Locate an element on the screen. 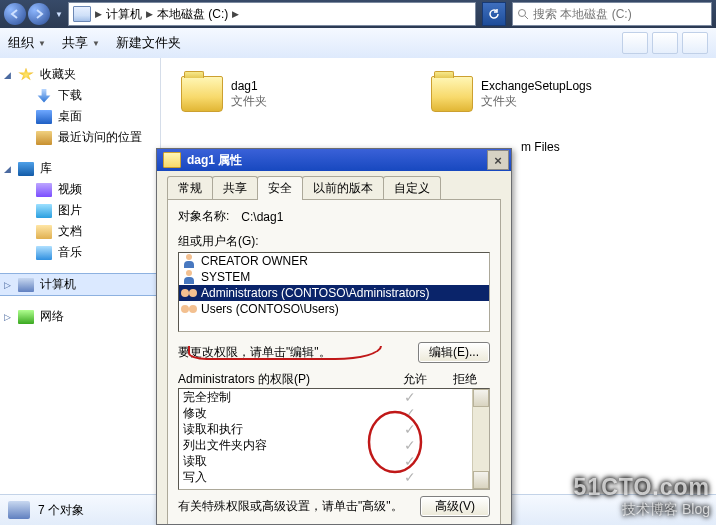 This screenshot has width=716, height=525. tree-network: ▷ 网络 is located at coordinates (80, 316).